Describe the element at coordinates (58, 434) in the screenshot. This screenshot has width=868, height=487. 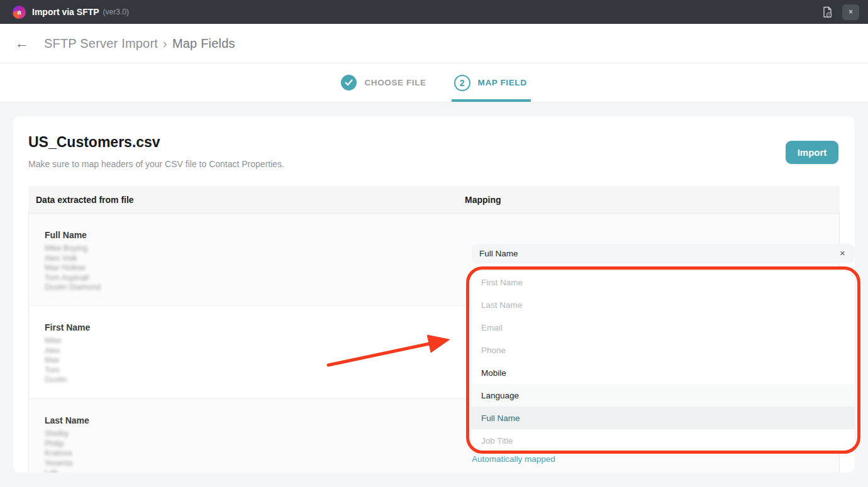
I see `sample-value: Shelby` at that location.